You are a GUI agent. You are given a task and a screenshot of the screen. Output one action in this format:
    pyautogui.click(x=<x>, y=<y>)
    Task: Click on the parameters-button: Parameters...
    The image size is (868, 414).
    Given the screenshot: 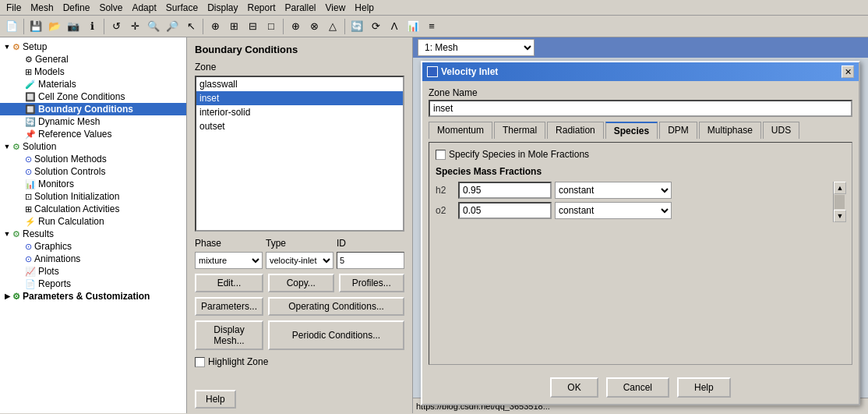 What is the action you would take?
    pyautogui.click(x=229, y=306)
    